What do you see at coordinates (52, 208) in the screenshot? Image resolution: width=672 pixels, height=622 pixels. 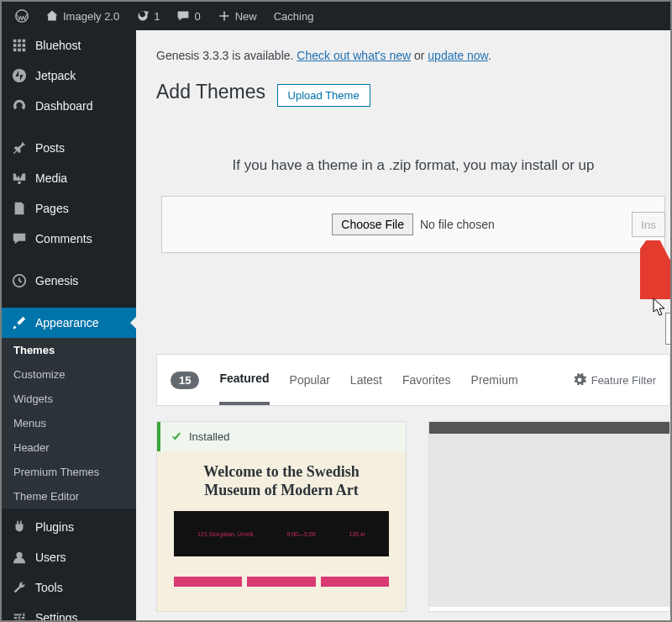 I see `sidebar-item-label: Pages` at bounding box center [52, 208].